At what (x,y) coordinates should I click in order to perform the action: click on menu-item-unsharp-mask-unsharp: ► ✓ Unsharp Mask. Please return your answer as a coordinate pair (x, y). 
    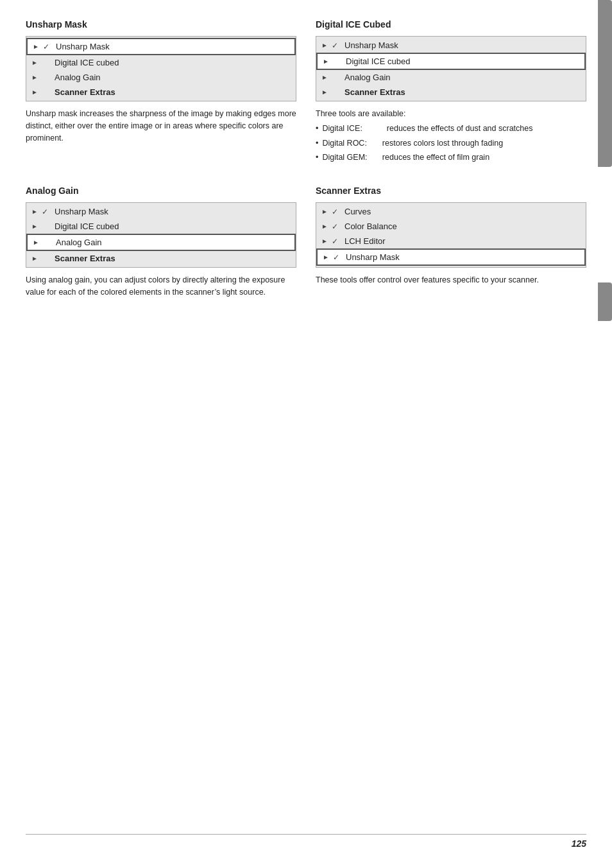
    Looking at the image, I should click on (161, 46).